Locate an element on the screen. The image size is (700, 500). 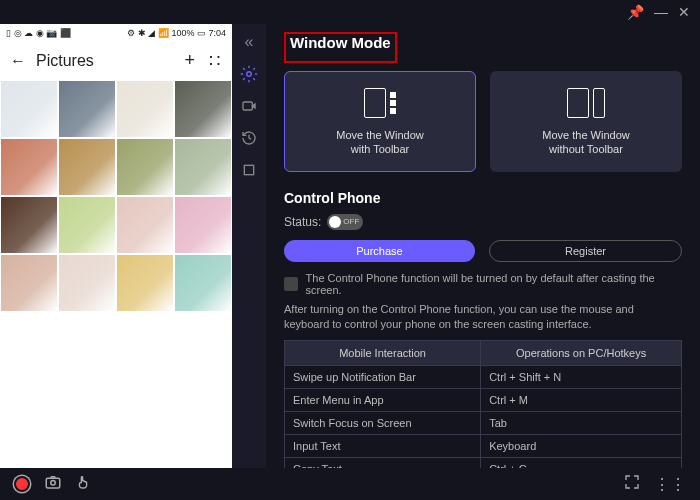
pointer-icon is located at coordinates (84, 484).